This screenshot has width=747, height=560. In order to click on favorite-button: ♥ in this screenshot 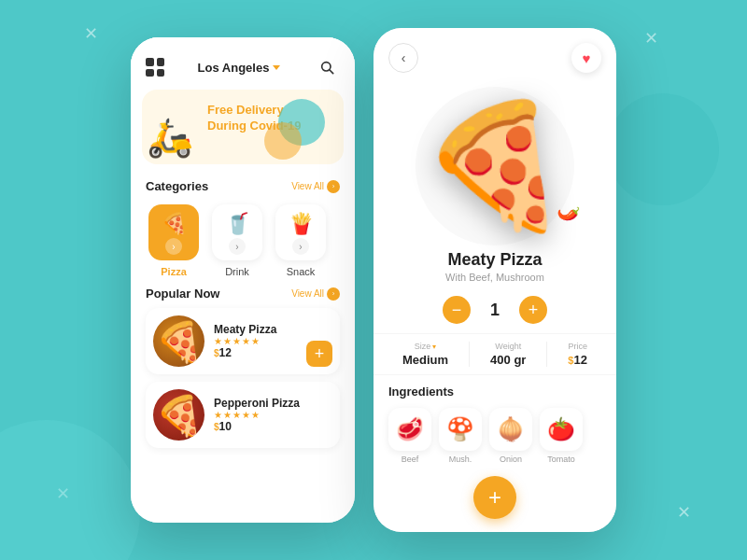, I will do `click(586, 58)`.